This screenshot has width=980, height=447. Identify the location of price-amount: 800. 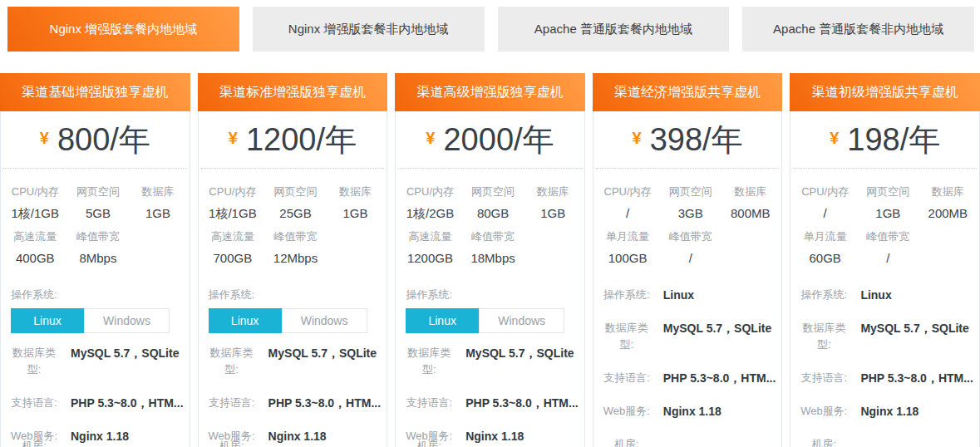
(83, 140).